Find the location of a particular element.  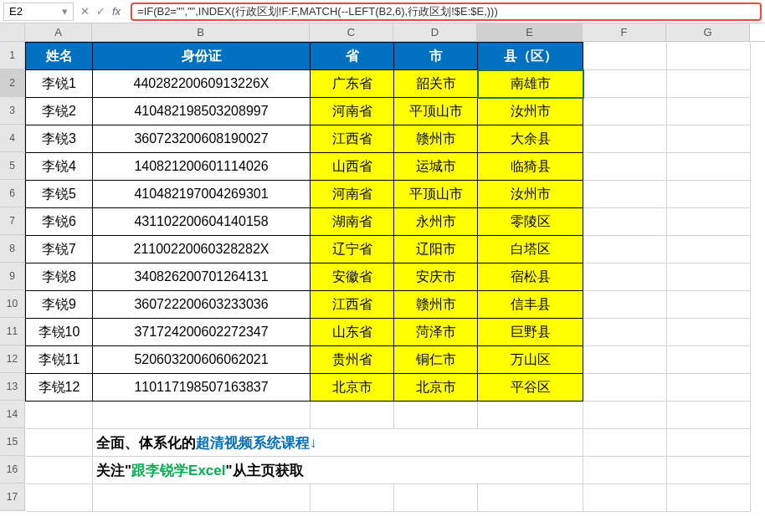

cell-city: 安庆市 is located at coordinates (436, 278).